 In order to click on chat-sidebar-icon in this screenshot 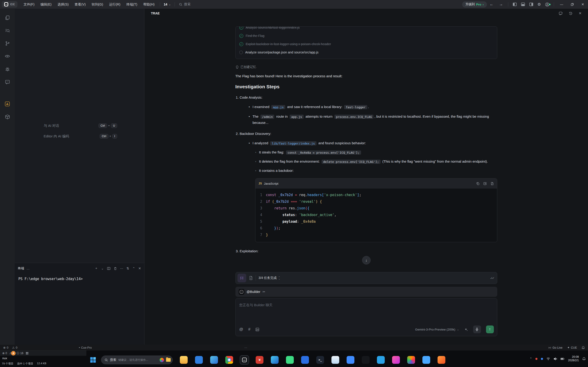, I will do `click(7, 82)`.